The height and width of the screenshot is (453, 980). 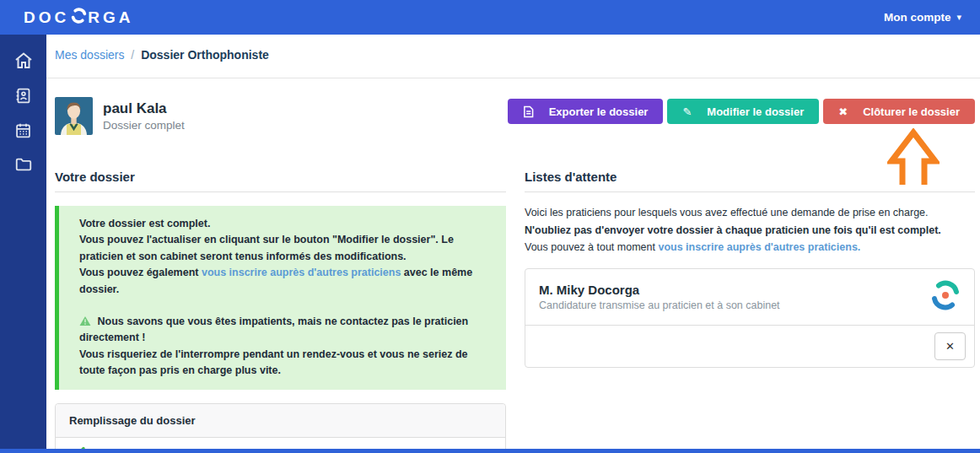 What do you see at coordinates (143, 116) in the screenshot?
I see `patient-identity: paul Kala Dossier complet` at bounding box center [143, 116].